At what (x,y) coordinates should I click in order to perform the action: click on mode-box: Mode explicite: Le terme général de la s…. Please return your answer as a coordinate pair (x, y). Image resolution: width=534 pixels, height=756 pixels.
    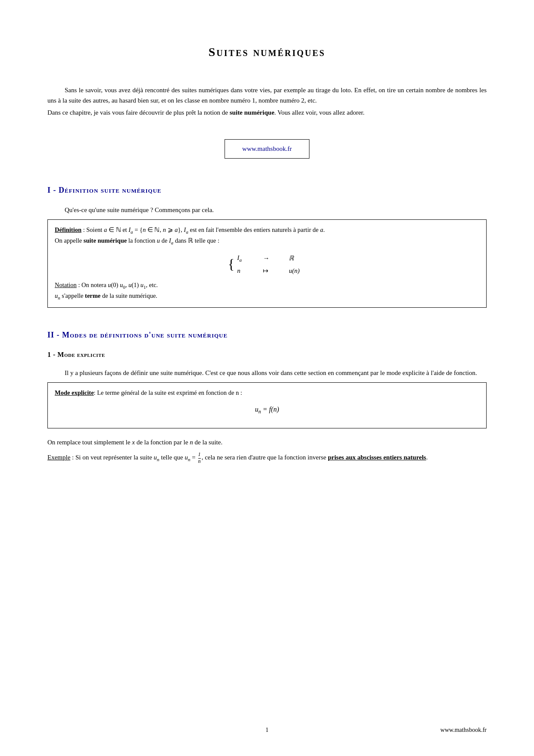
    Looking at the image, I should click on (267, 406).